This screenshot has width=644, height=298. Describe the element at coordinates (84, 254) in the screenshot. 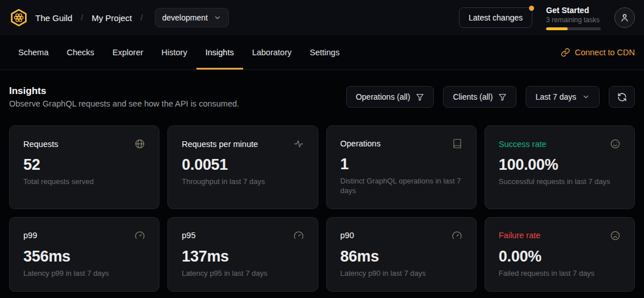

I see `stat-card-p99: p99 356ms Latency p99 in last 7 days` at that location.